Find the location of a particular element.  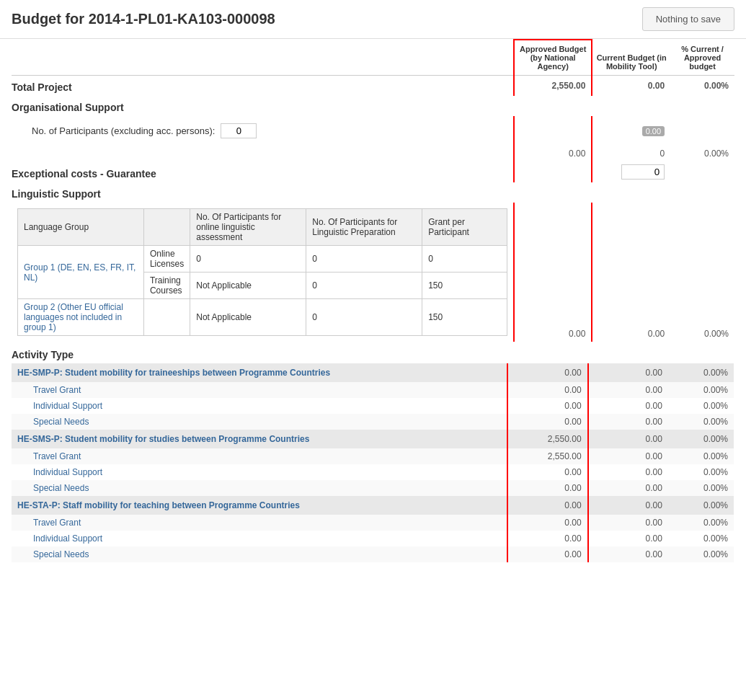

exceptional-percent-empty is located at coordinates (702, 172).